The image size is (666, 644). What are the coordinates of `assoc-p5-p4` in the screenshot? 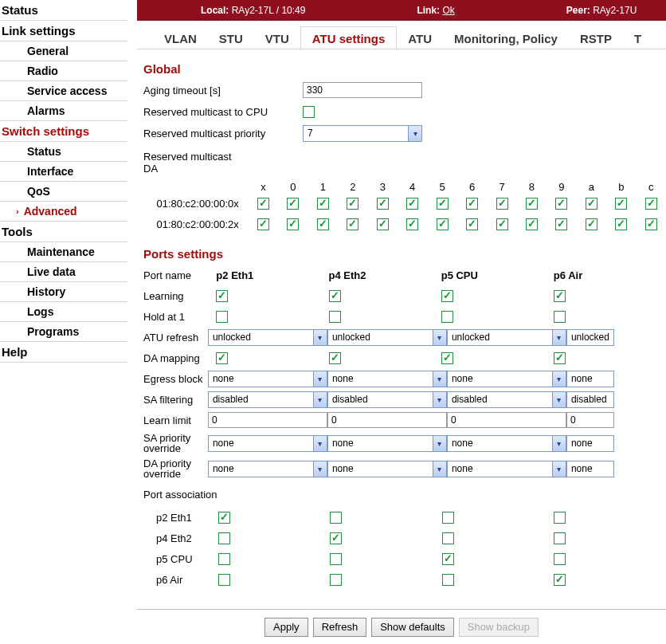 It's located at (336, 560).